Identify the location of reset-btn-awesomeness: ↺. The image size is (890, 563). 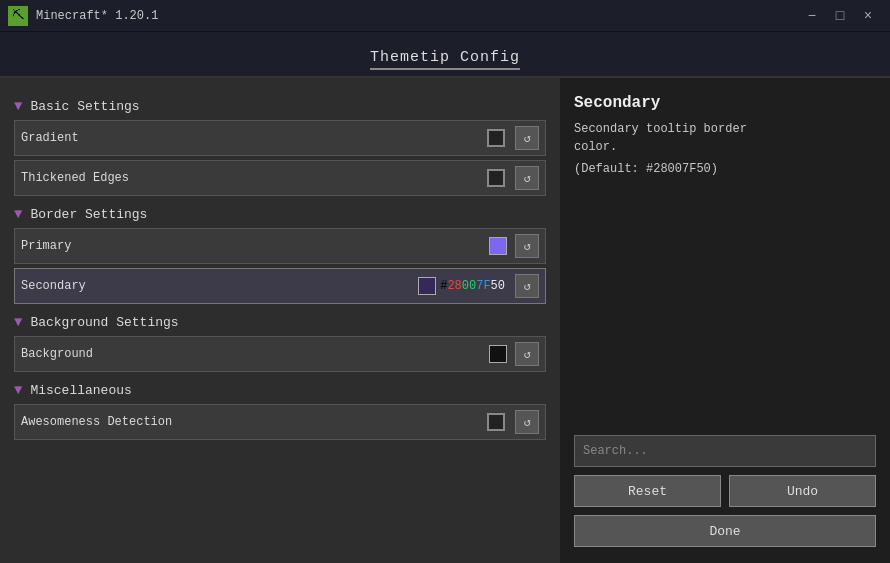
(527, 422).